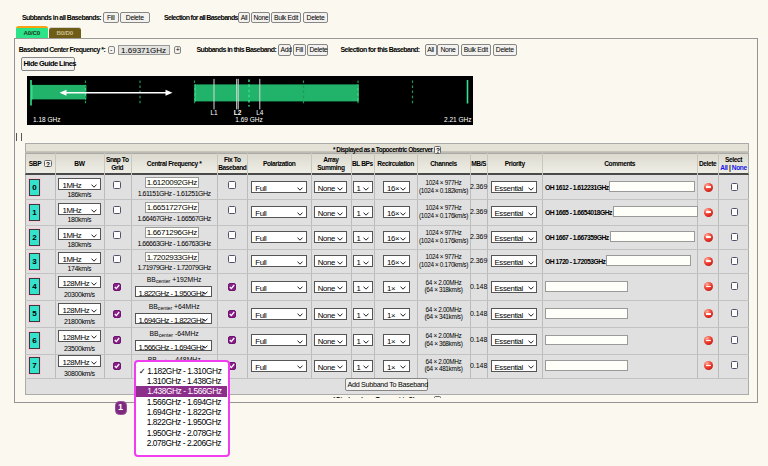 The image size is (768, 466). What do you see at coordinates (237, 112) in the screenshot?
I see `svg-text: L2` at bounding box center [237, 112].